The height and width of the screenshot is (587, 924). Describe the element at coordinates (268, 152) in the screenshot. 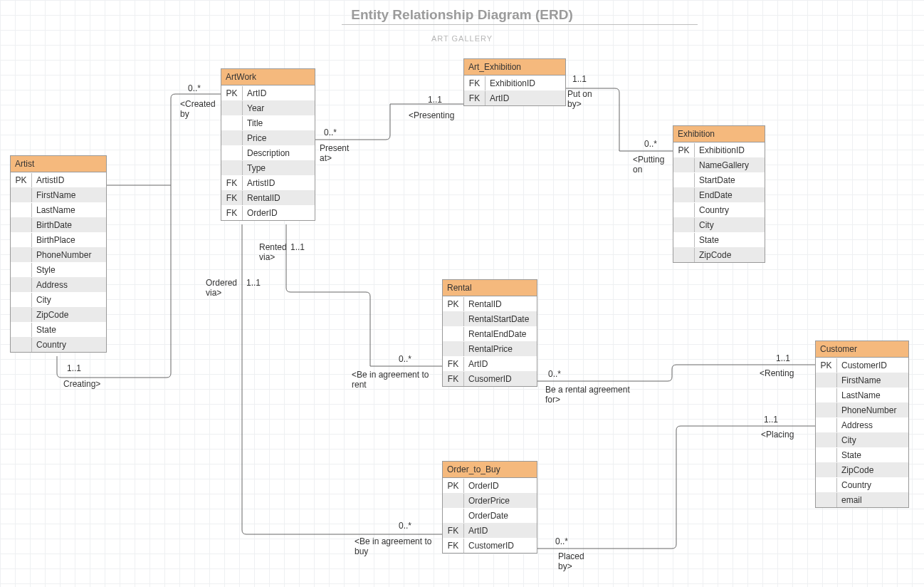

I see `entity-body: PKArtIDYearTitlePriceDescriptionTypeFKAr…` at that location.